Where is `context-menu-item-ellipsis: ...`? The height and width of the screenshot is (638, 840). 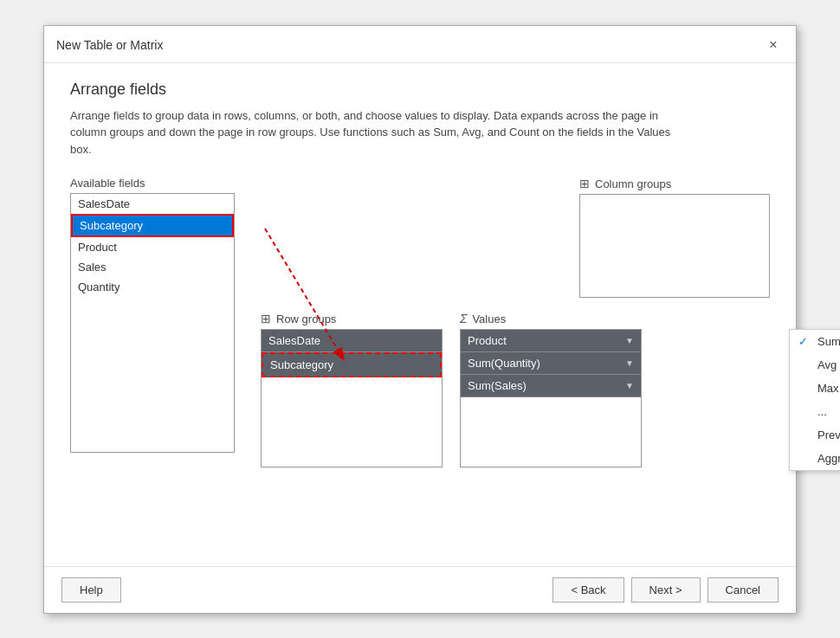 context-menu-item-ellipsis: ... is located at coordinates (815, 412).